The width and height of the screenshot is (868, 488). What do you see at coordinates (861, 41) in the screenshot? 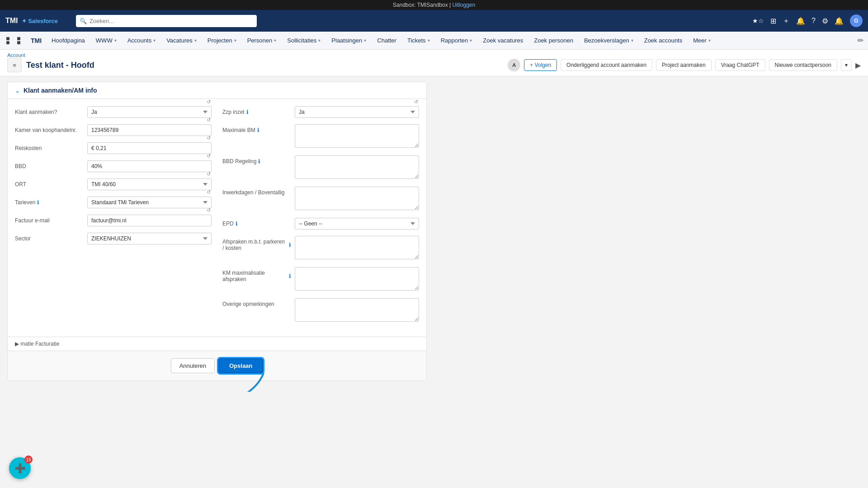
I see `edit-icon: ✏` at bounding box center [861, 41].